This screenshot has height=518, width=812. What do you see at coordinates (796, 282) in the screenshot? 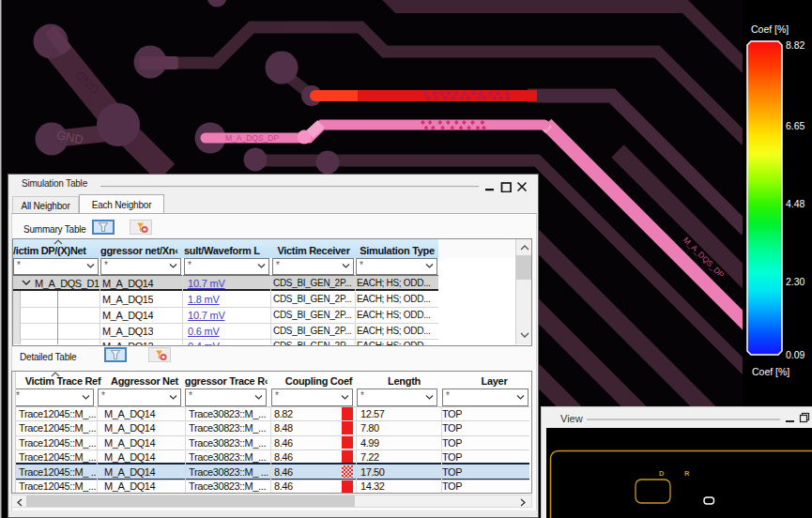
I see `svg-text: 2.30` at bounding box center [796, 282].